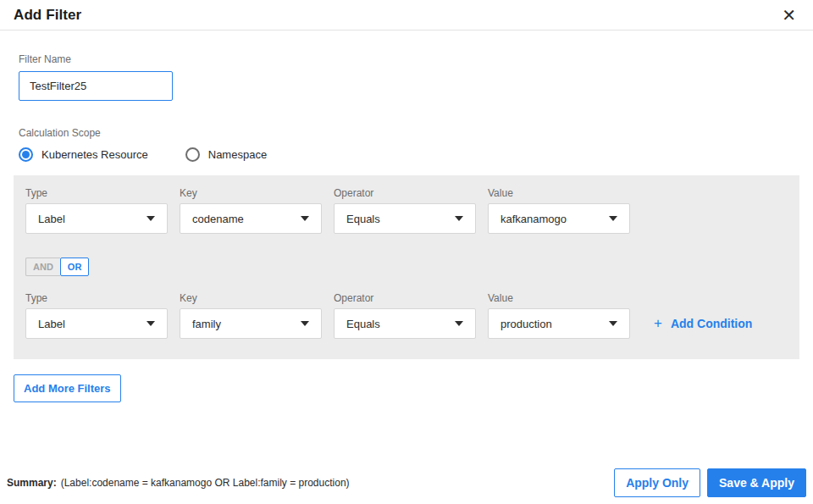 This screenshot has height=504, width=813. I want to click on radio-unselected-icon, so click(193, 154).